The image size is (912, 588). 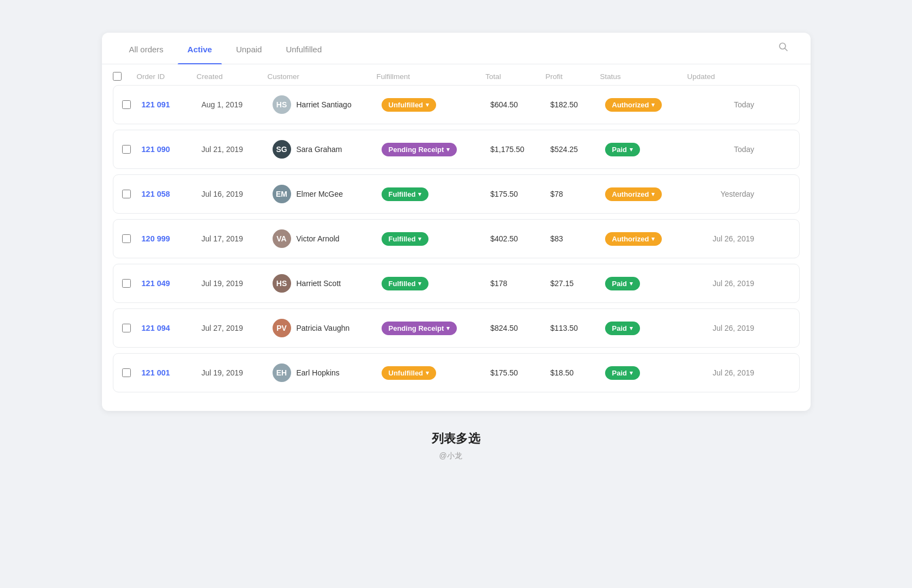 I want to click on footer-credit: @小龙, so click(x=456, y=456).